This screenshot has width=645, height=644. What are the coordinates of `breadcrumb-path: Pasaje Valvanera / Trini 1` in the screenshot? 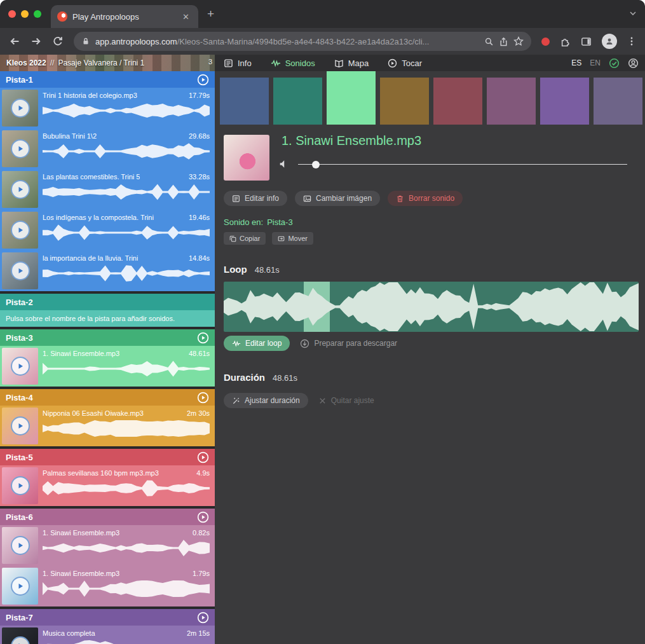 It's located at (101, 63).